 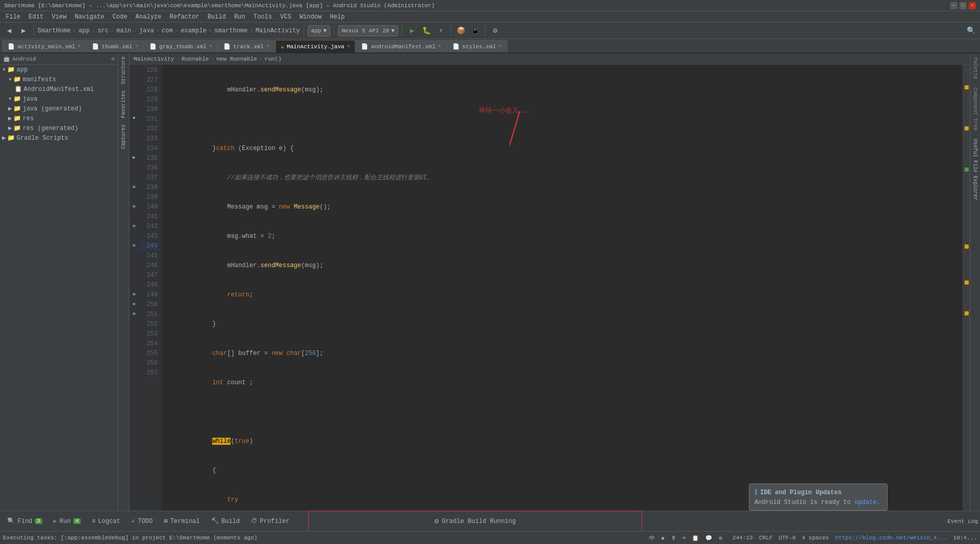 I want to click on back-button: ◀, so click(x=9, y=31).